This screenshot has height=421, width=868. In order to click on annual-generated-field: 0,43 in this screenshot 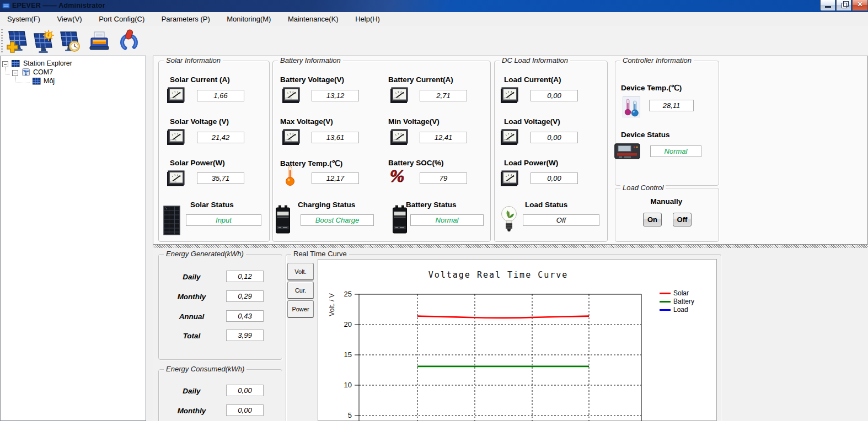, I will do `click(245, 316)`.